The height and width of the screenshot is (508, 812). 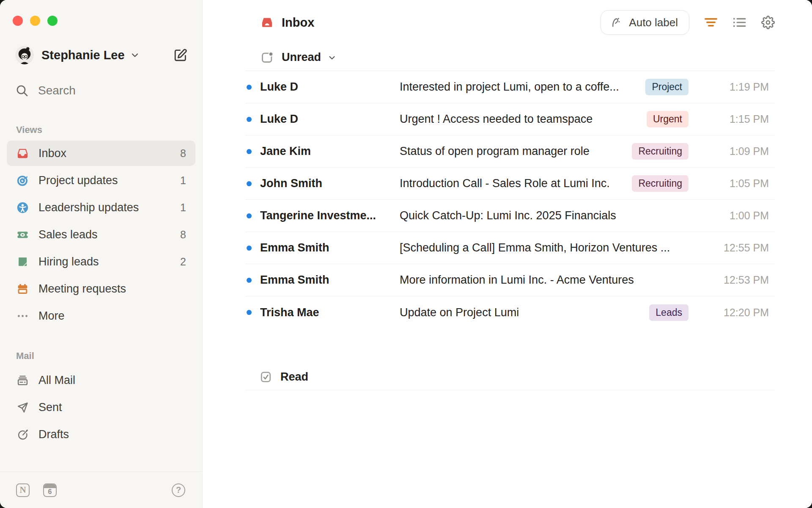 I want to click on mail-time: 1:00 PM, so click(x=743, y=216).